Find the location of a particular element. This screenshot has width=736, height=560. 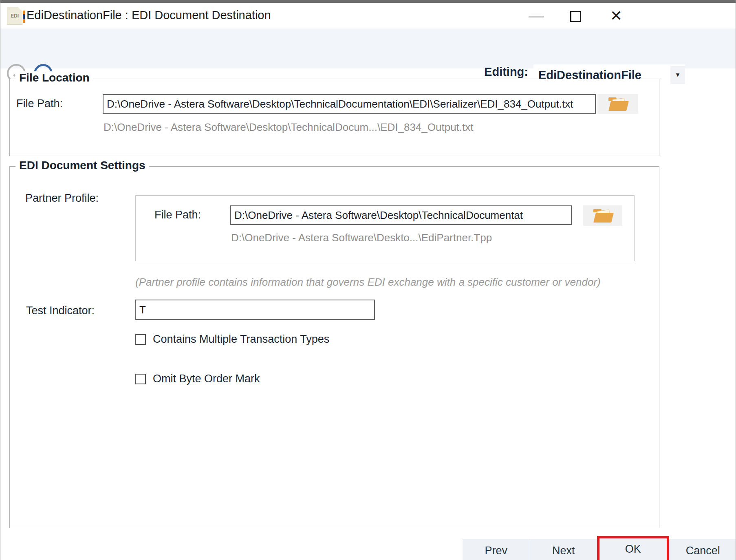

edi-icon-label: EDI is located at coordinates (15, 16).